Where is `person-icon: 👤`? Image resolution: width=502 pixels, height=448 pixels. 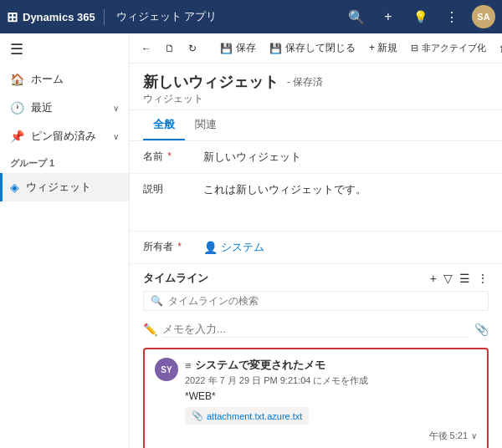 person-icon: 👤 is located at coordinates (211, 247).